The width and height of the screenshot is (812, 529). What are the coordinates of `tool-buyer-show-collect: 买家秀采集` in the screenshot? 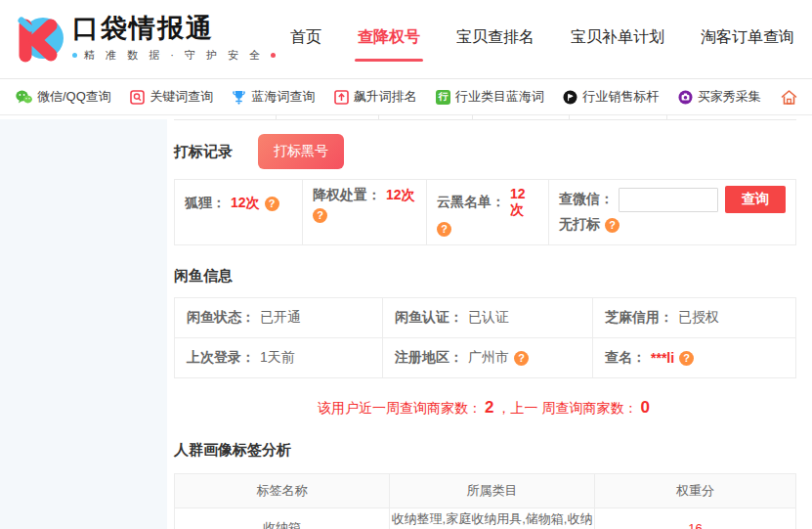 It's located at (719, 97).